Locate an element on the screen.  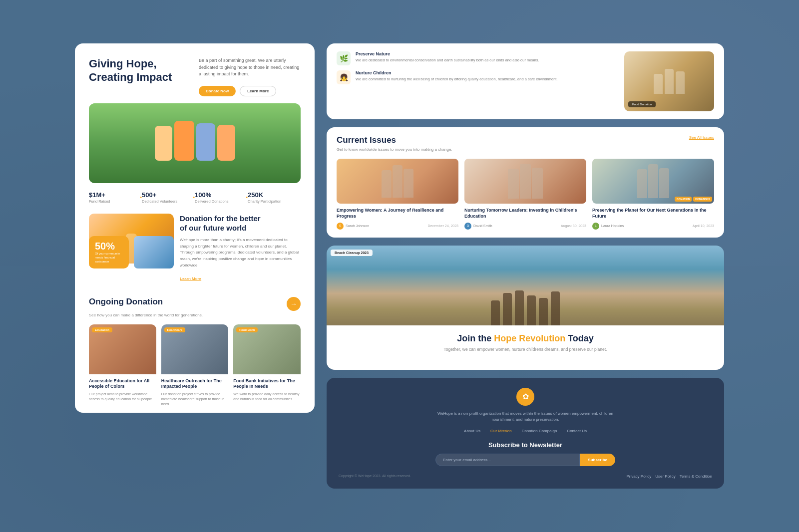
issue-card-1: Empowering Women: A Journey of Resilienc… is located at coordinates (398, 194).